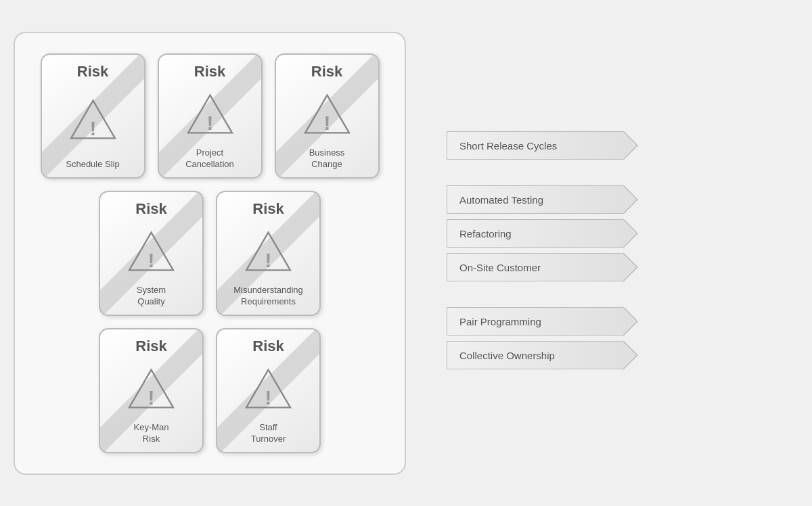 The width and height of the screenshot is (812, 506). What do you see at coordinates (93, 168) in the screenshot?
I see `risk-card-name: Schedule Slip` at bounding box center [93, 168].